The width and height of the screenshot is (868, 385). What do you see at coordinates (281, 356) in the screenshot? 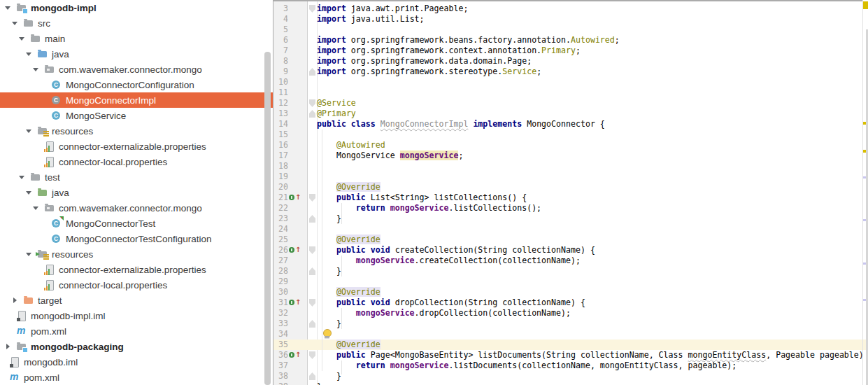
I see `line-number: 36` at bounding box center [281, 356].